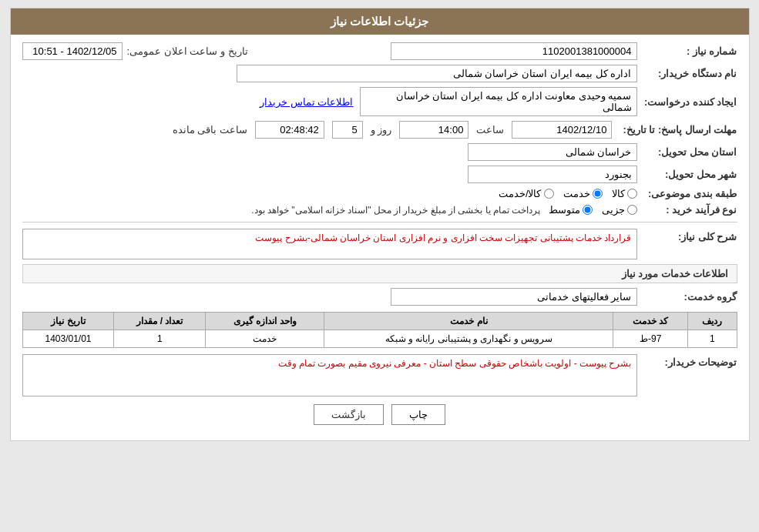 This screenshot has width=759, height=532. What do you see at coordinates (632, 194) in the screenshot?
I see `category-goods-radio` at bounding box center [632, 194].